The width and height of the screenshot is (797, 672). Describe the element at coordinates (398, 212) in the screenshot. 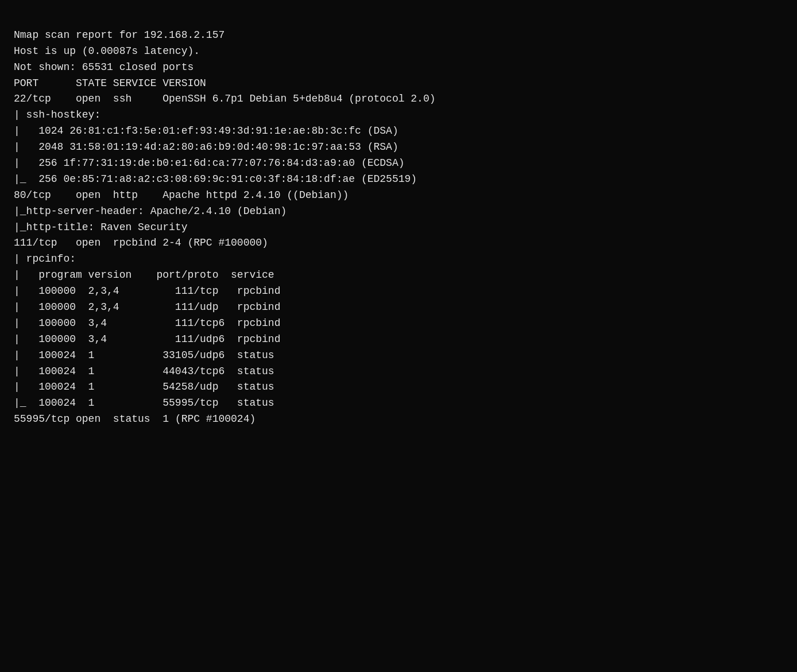

I see `terminal-line: |_http-server-header: Apache/2.4.10 (Deb…` at that location.